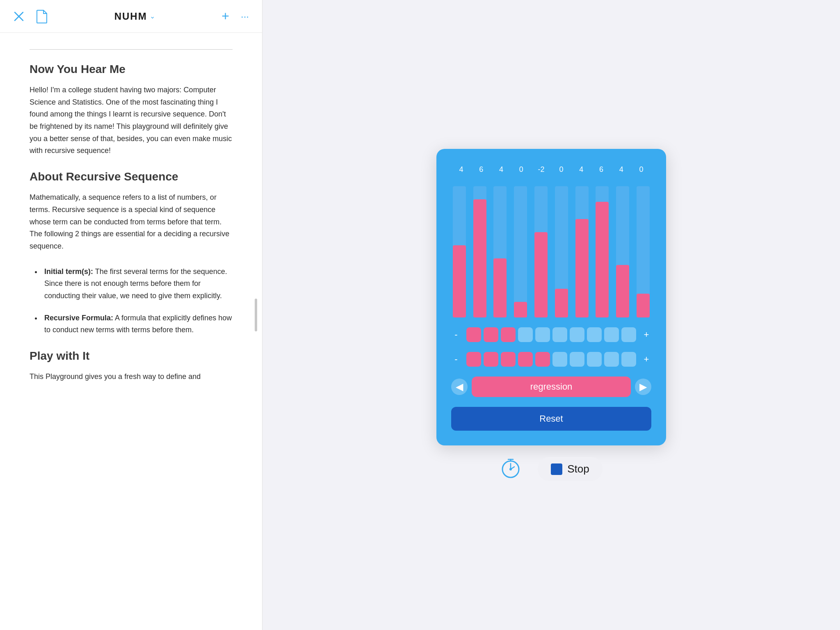 The image size is (840, 630). What do you see at coordinates (131, 69) in the screenshot?
I see `section1-title: Now You Hear Me` at bounding box center [131, 69].